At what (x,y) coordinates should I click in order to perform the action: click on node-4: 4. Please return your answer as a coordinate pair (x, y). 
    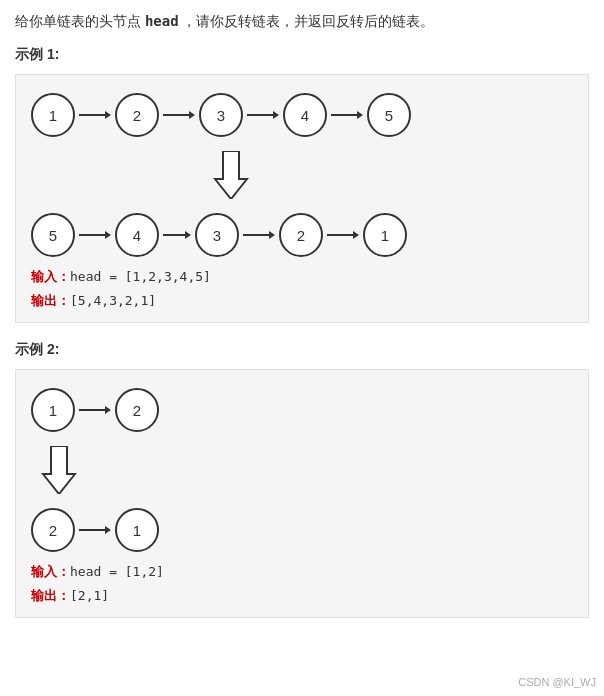
    Looking at the image, I should click on (305, 115).